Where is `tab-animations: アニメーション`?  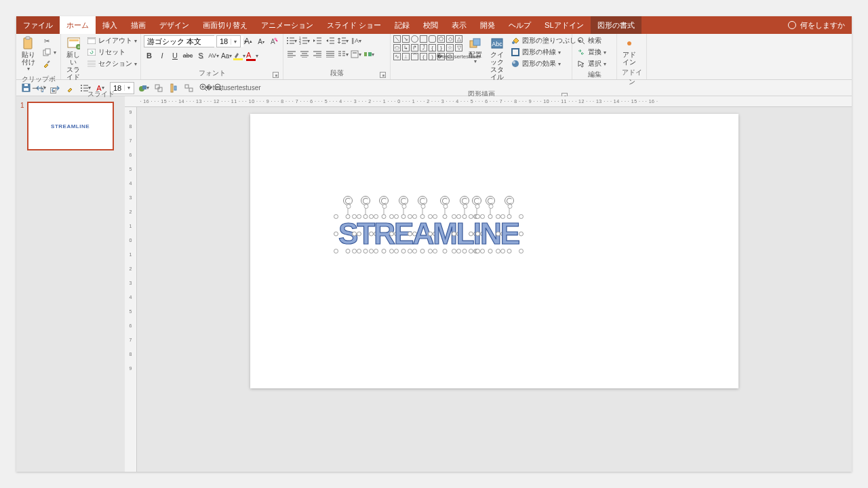 tab-animations: アニメーション is located at coordinates (288, 25).